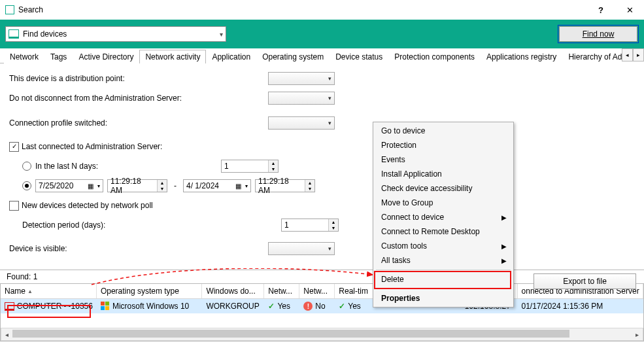 This screenshot has width=644, height=350. Describe the element at coordinates (14, 205) in the screenshot. I see `chk-new-devices` at that location.